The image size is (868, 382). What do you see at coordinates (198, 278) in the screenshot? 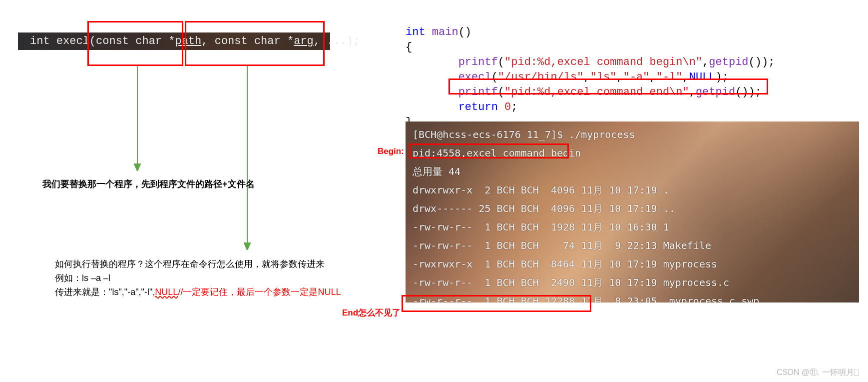
I see `explanation-args: 如何执行替换的程序？这个程序在命令行怎么使用，就将参数传进来 例如：ls –a …` at bounding box center [198, 278].